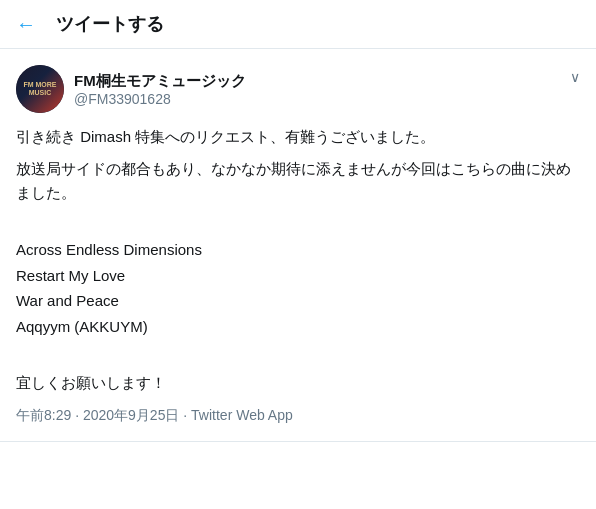  What do you see at coordinates (110, 24) in the screenshot?
I see `header-title: ツイートする` at bounding box center [110, 24].